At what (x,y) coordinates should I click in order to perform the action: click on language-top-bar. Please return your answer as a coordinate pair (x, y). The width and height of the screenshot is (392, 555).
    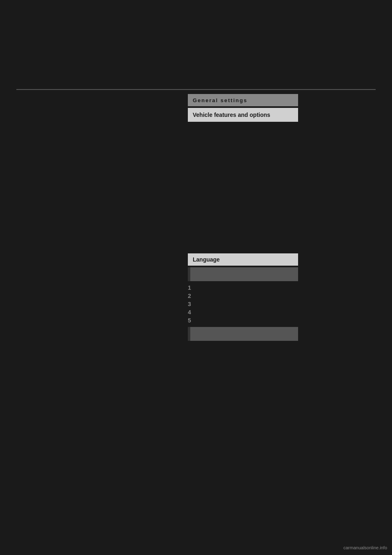
    Looking at the image, I should click on (243, 274).